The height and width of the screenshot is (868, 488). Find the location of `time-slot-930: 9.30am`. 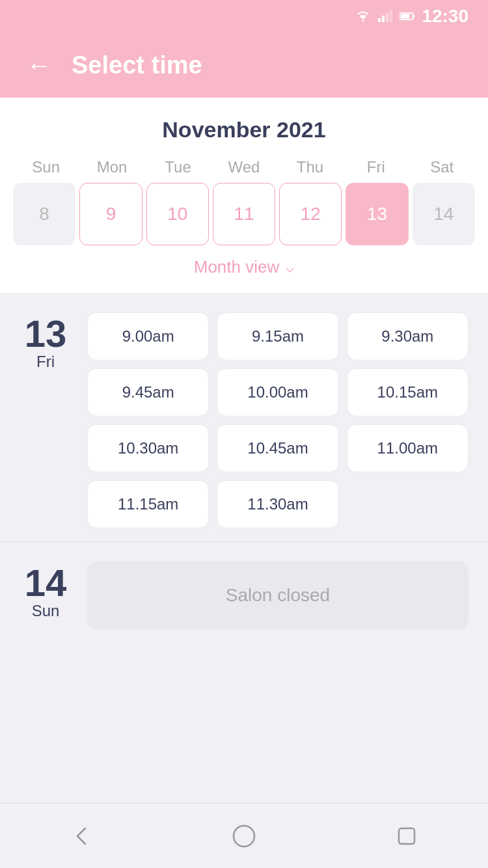

time-slot-930: 9.30am is located at coordinates (407, 336).